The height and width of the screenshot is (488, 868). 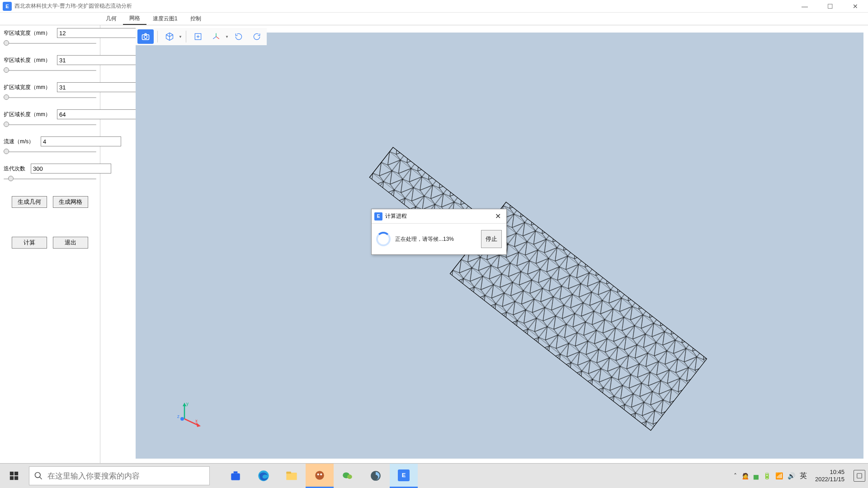 What do you see at coordinates (71, 243) in the screenshot?
I see `exit-button: 退出` at bounding box center [71, 243].